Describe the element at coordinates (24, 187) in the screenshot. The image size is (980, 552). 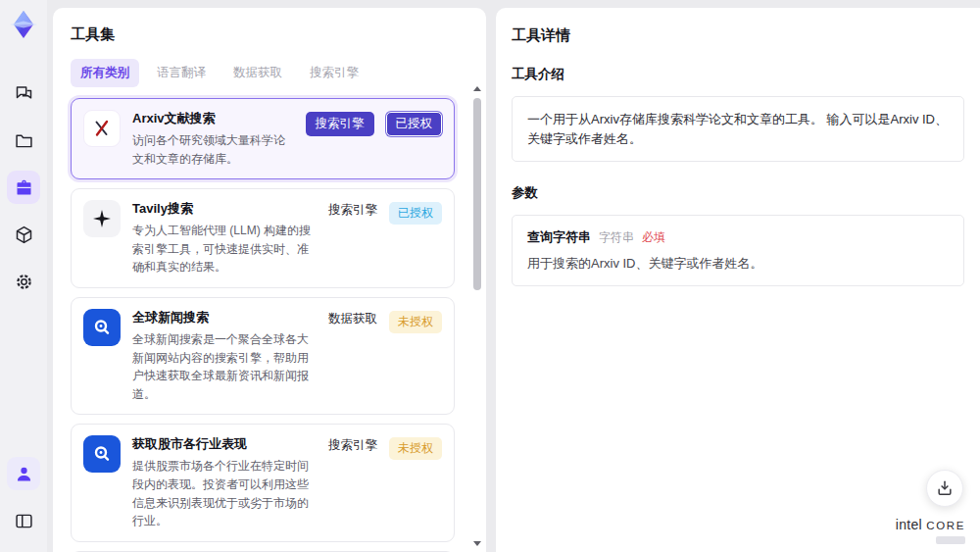
I see `nav-tools-icon` at that location.